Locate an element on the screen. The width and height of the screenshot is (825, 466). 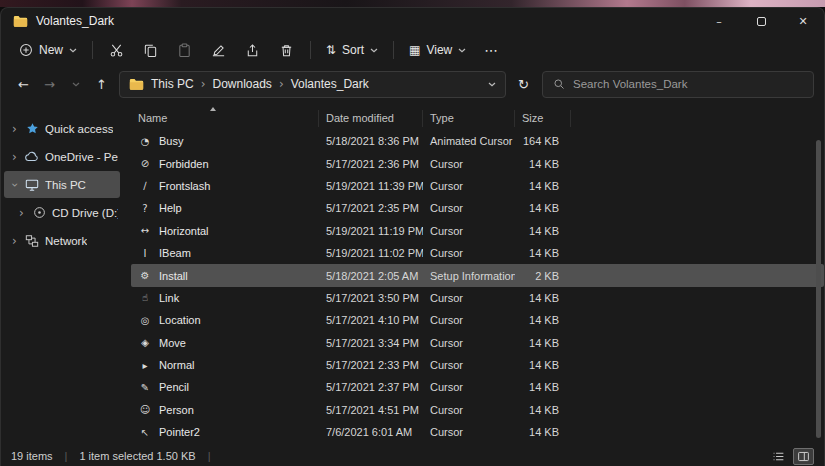
file-row-normal: ▸Normal5/17/2021 2:33 PMCursor14 KB is located at coordinates (478, 365).